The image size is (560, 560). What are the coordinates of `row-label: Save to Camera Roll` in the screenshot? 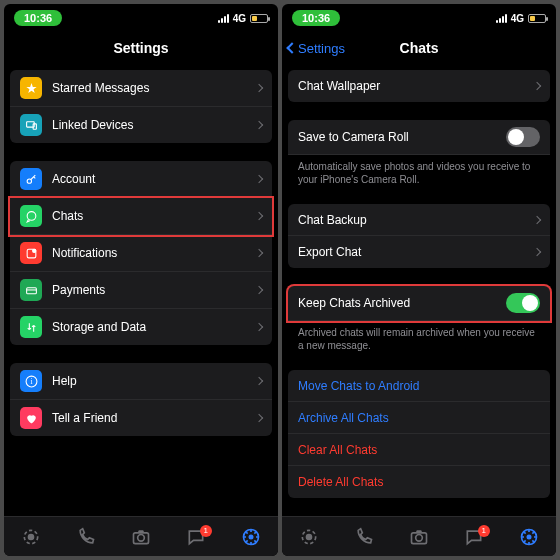 It's located at (402, 137).